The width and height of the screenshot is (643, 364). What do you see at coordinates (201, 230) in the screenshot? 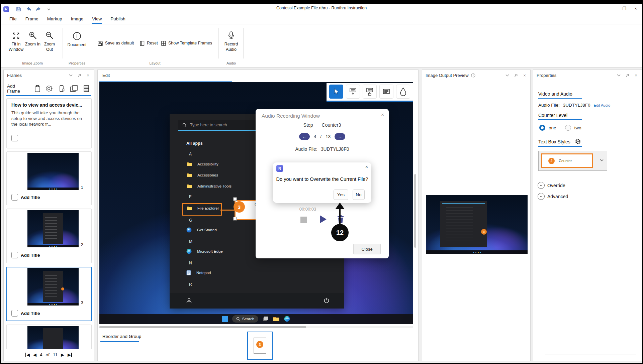
I see `app-item-get-started: Get Started` at bounding box center [201, 230].